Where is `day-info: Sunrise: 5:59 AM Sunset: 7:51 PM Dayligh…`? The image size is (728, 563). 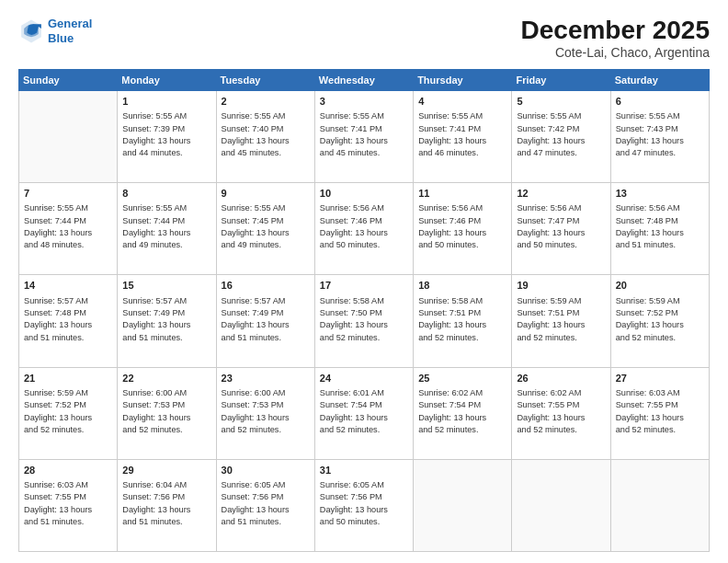
day-info: Sunrise: 5:59 AM Sunset: 7:51 PM Dayligh… is located at coordinates (561, 320).